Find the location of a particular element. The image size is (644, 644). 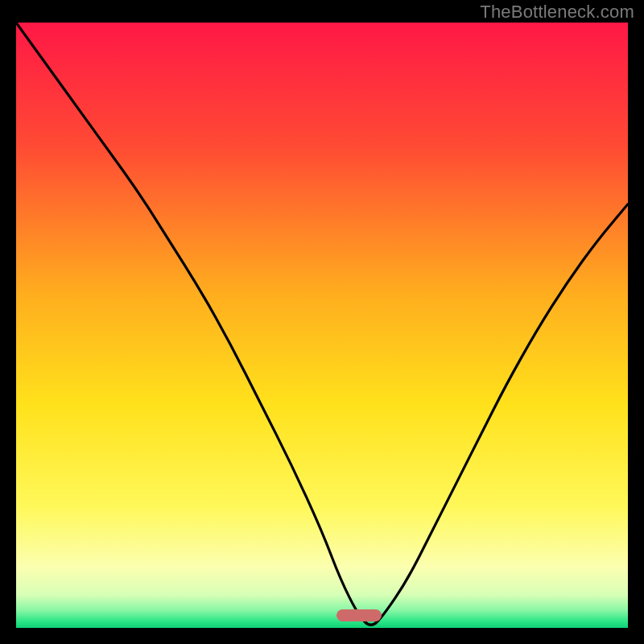

optimum-marker-pill is located at coordinates (359, 615).